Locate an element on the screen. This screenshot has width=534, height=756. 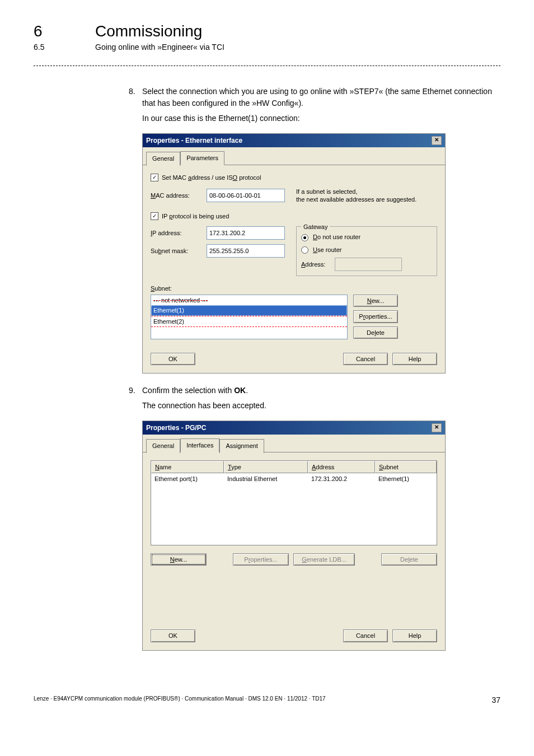
col-subnet: Subnet is located at coordinates (406, 467).